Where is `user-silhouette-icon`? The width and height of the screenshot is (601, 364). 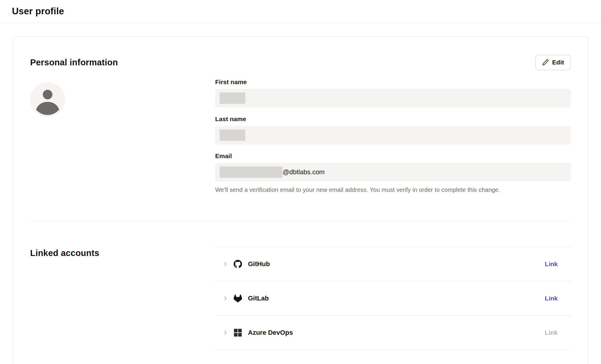
user-silhouette-icon is located at coordinates (48, 100).